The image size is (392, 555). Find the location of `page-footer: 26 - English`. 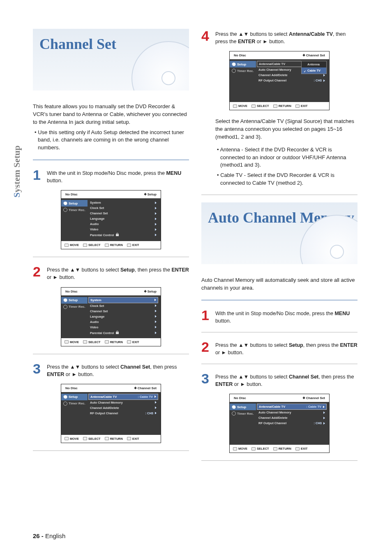

page-footer: 26 - English is located at coordinates (49, 536).